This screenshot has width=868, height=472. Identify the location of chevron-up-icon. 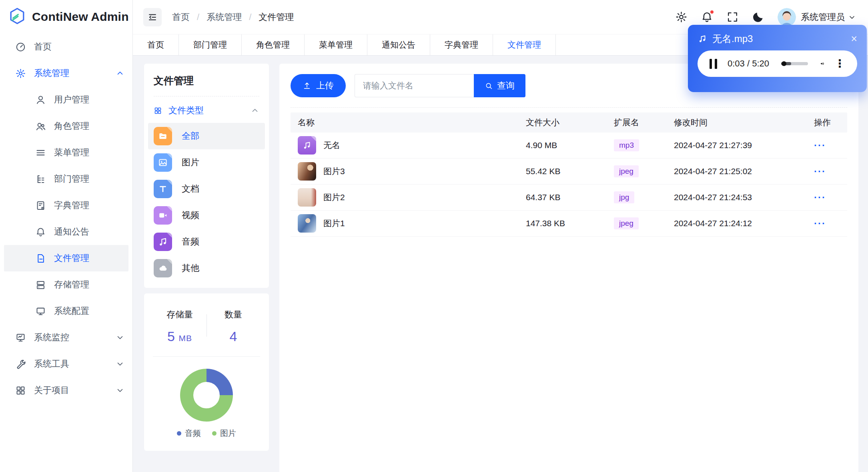
(255, 110).